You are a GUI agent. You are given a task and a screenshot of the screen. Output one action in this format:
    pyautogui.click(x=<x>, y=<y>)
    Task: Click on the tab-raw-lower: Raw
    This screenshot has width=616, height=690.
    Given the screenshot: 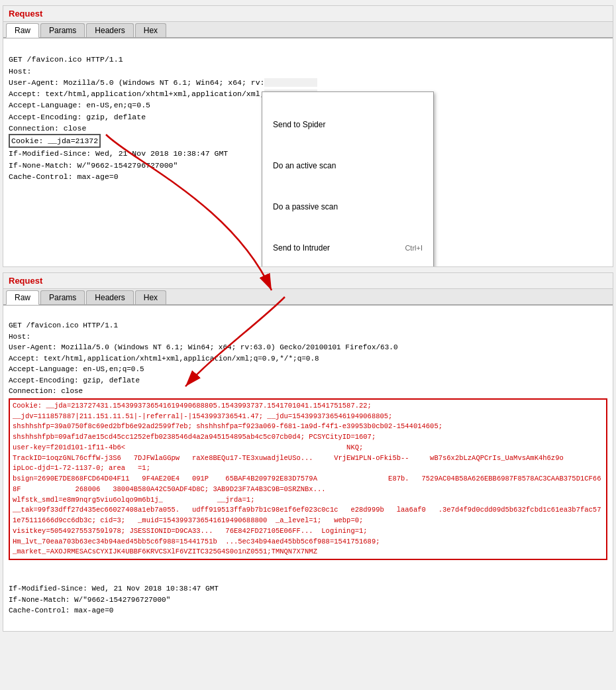 What is the action you would take?
    pyautogui.click(x=23, y=298)
    